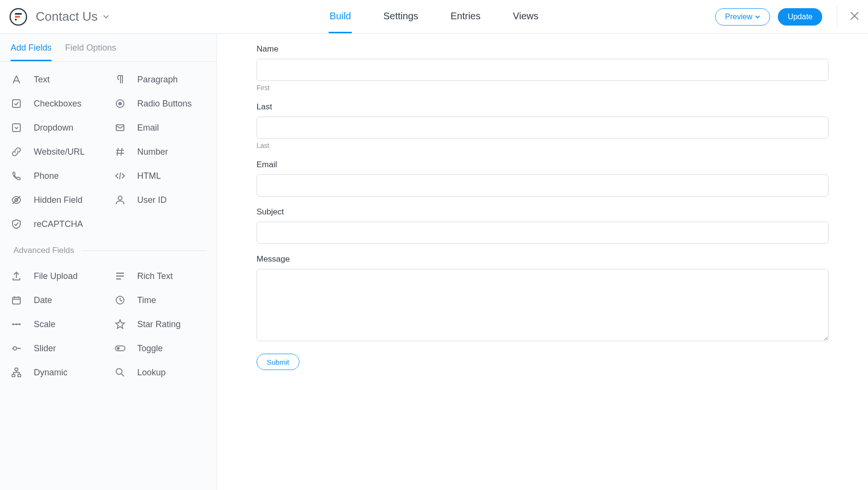  What do you see at coordinates (120, 152) in the screenshot?
I see `hash-icon` at bounding box center [120, 152].